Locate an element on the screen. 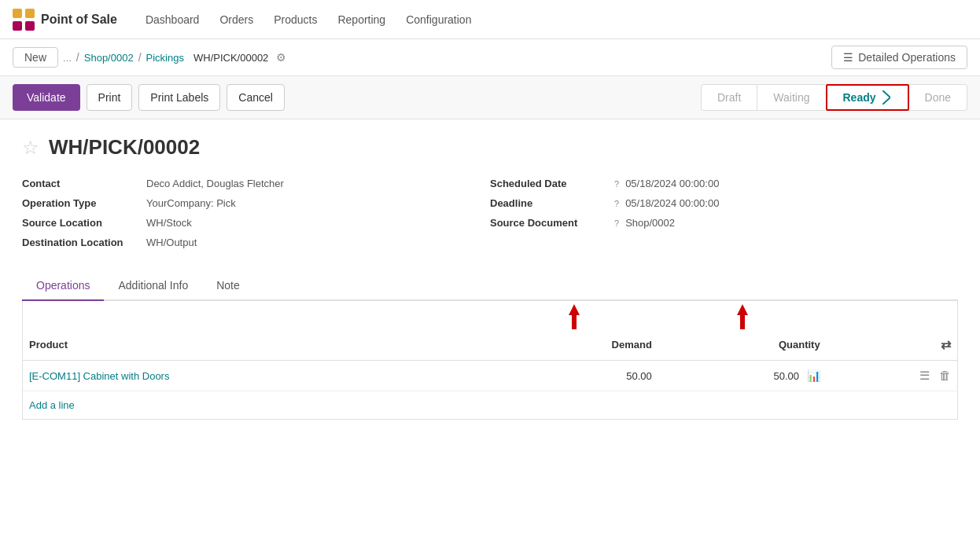  breadcrumb-sep2: / is located at coordinates (140, 57).